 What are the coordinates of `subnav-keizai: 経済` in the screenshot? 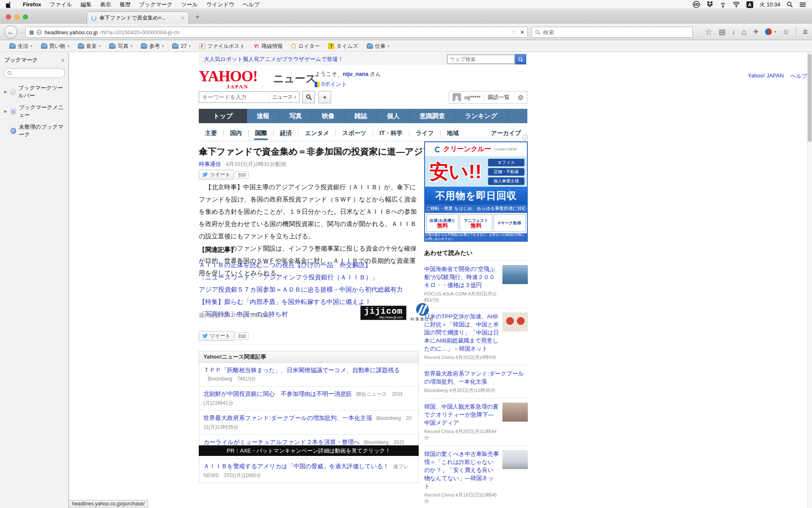 It's located at (286, 133).